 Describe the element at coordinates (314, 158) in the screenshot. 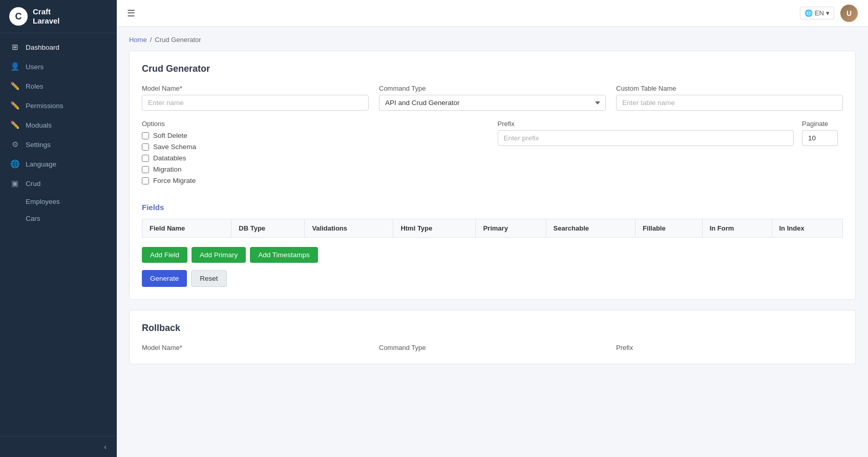

I see `checkbox-datatables: Datatables` at that location.